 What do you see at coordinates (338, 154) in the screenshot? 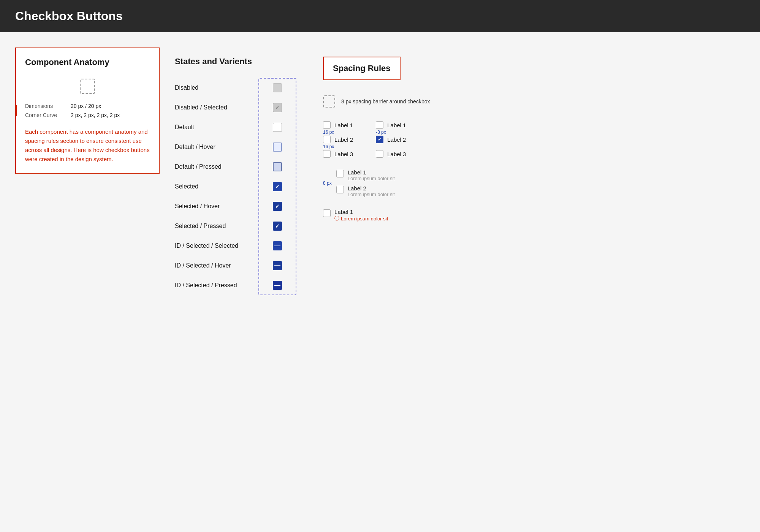
I see `spacing-list-item-3: Label 3` at bounding box center [338, 154].